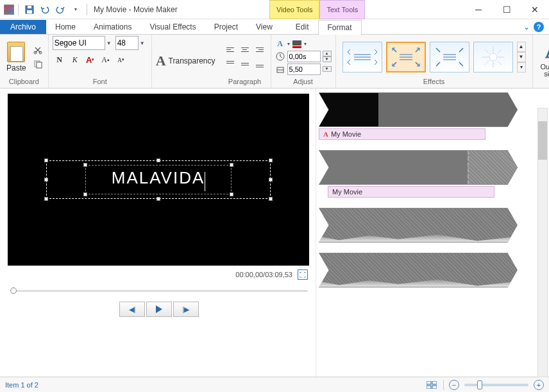 The width and height of the screenshot is (549, 392). Describe the element at coordinates (192, 61) in the screenshot. I see `transparency-button: Transparency` at that location.